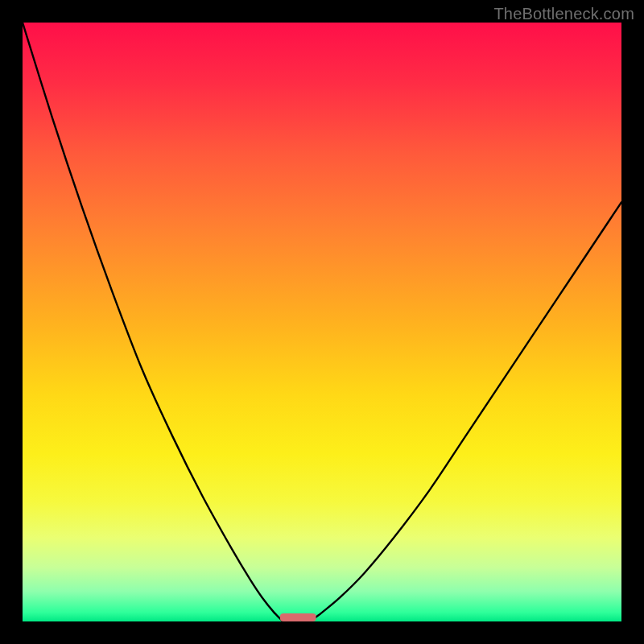 The width and height of the screenshot is (644, 644). I want to click on watermark-text: TheBottleneck.com, so click(564, 14).